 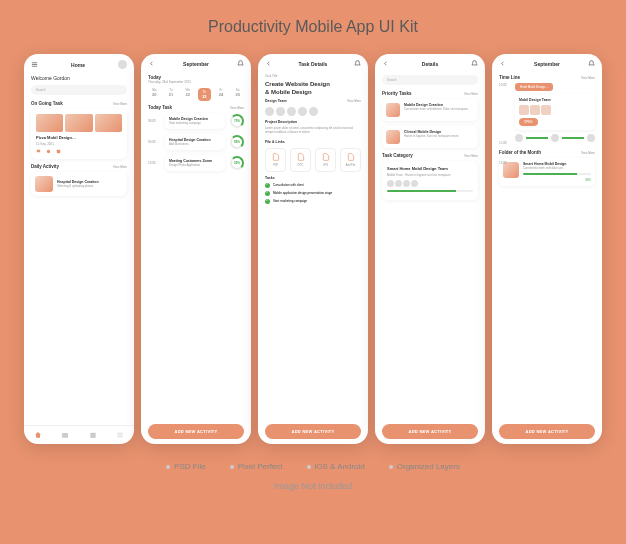 What do you see at coordinates (120, 435) in the screenshot?
I see `nav-menu-icon` at bounding box center [120, 435].